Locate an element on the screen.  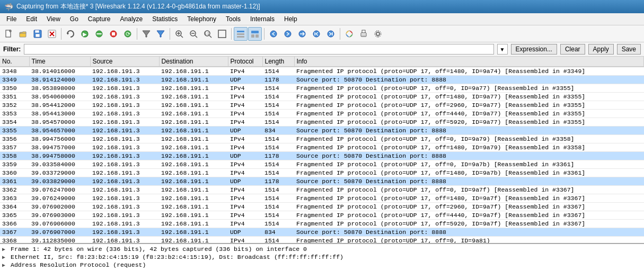
menu-capture: Capture is located at coordinates (100, 19).